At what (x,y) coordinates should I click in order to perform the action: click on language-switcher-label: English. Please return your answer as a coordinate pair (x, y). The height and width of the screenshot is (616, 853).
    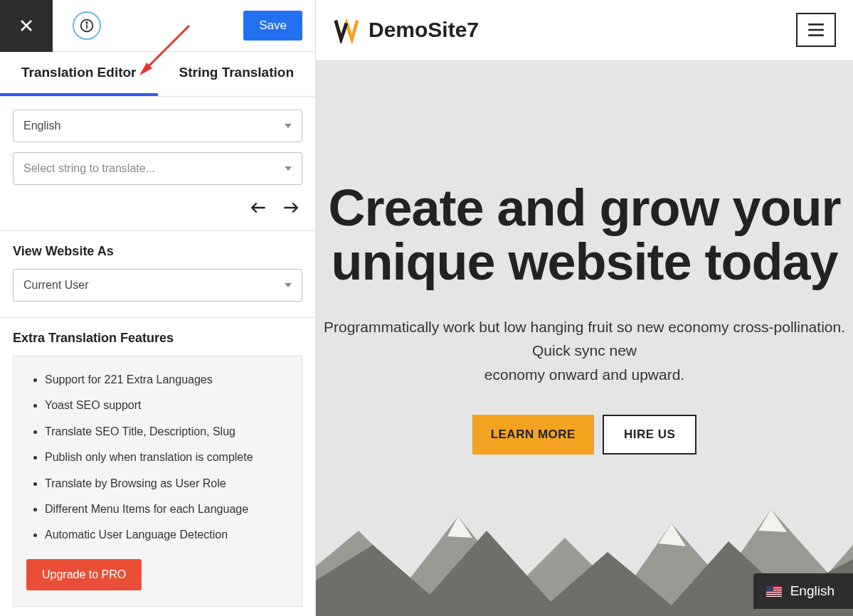
    Looking at the image, I should click on (812, 591).